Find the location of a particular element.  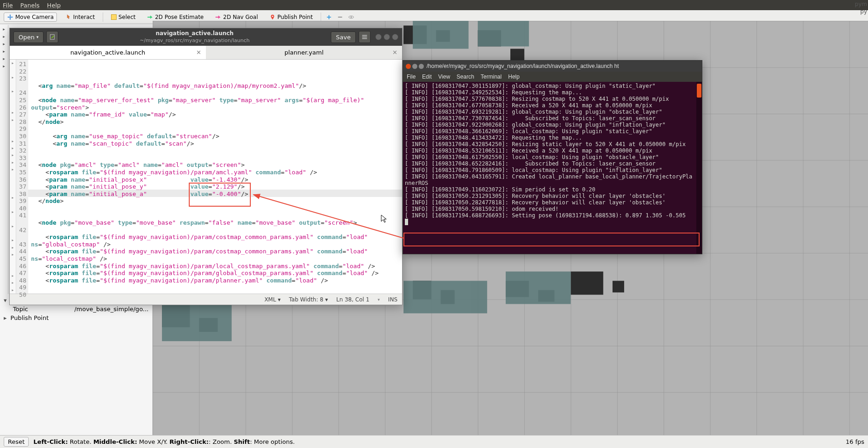

lang-selector: XML ▾ is located at coordinates (272, 300).